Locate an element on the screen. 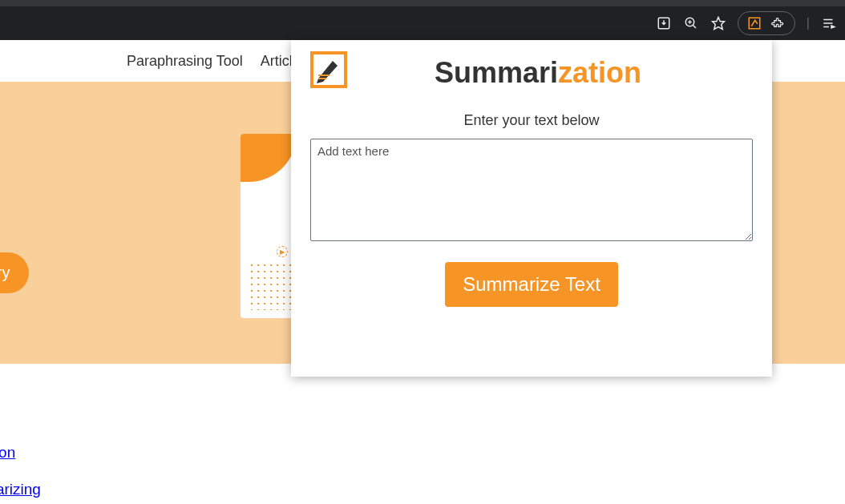 The image size is (845, 504). popup-title: Summarization is located at coordinates (538, 73).